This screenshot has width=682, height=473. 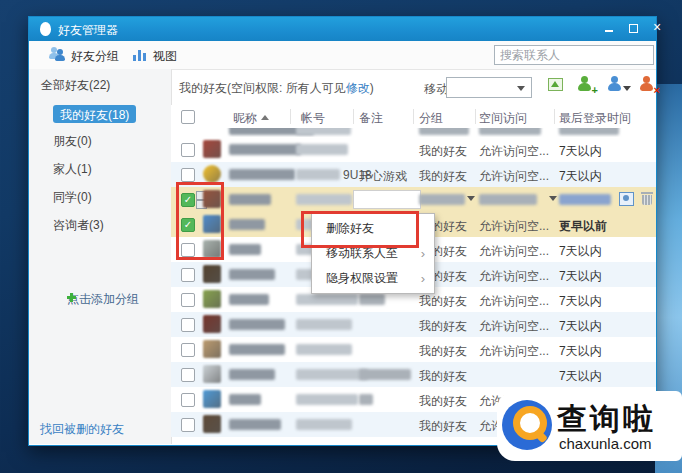 I want to click on table-row: ✓, so click(x=414, y=200).